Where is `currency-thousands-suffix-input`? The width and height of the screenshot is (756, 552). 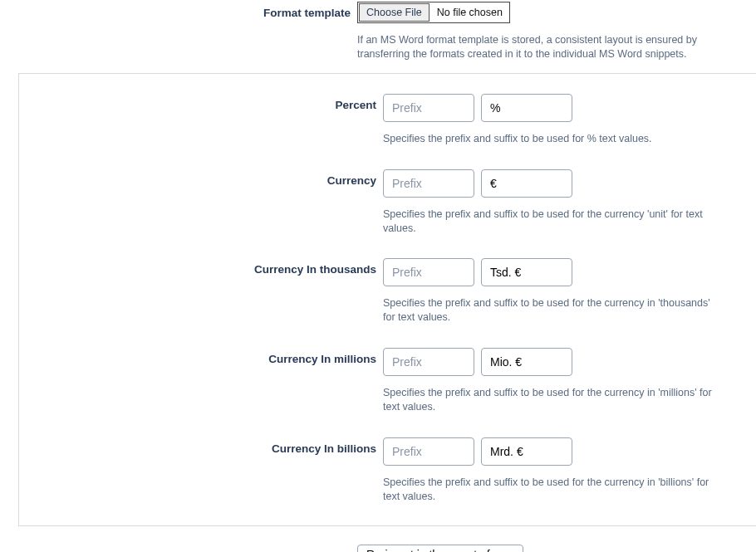
currency-thousands-suffix-input is located at coordinates (527, 272).